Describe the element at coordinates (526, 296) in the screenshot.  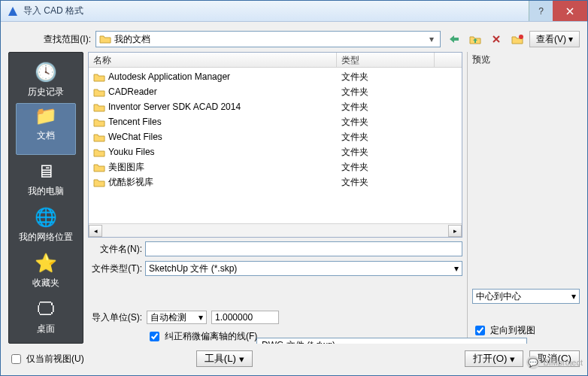
I see `position-select: 中心到中心▾` at that location.